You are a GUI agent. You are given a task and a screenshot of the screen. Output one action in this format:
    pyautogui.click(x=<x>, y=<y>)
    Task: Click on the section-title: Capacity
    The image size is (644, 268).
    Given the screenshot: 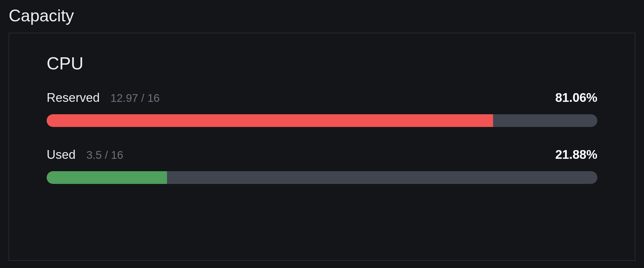 What is the action you would take?
    pyautogui.click(x=322, y=16)
    